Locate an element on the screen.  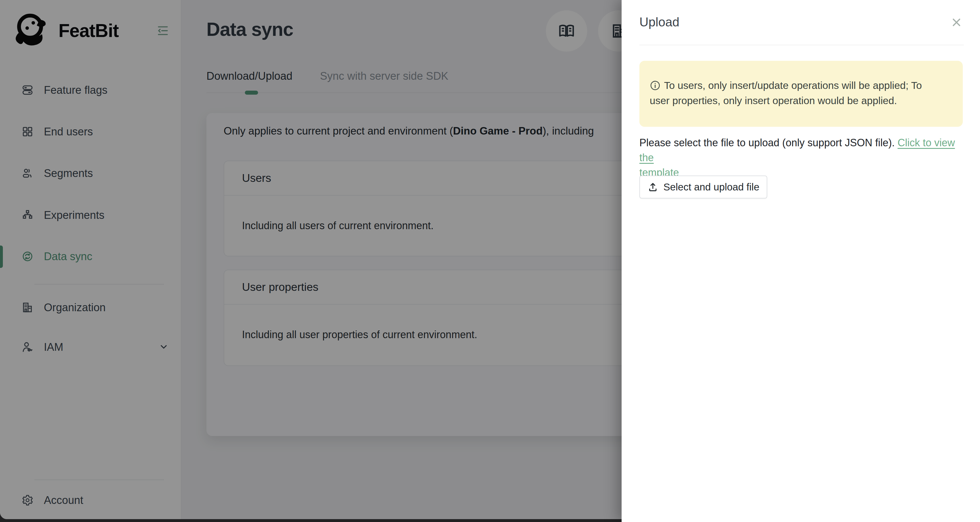
upload-button-label: Select and upload file is located at coordinates (711, 187).